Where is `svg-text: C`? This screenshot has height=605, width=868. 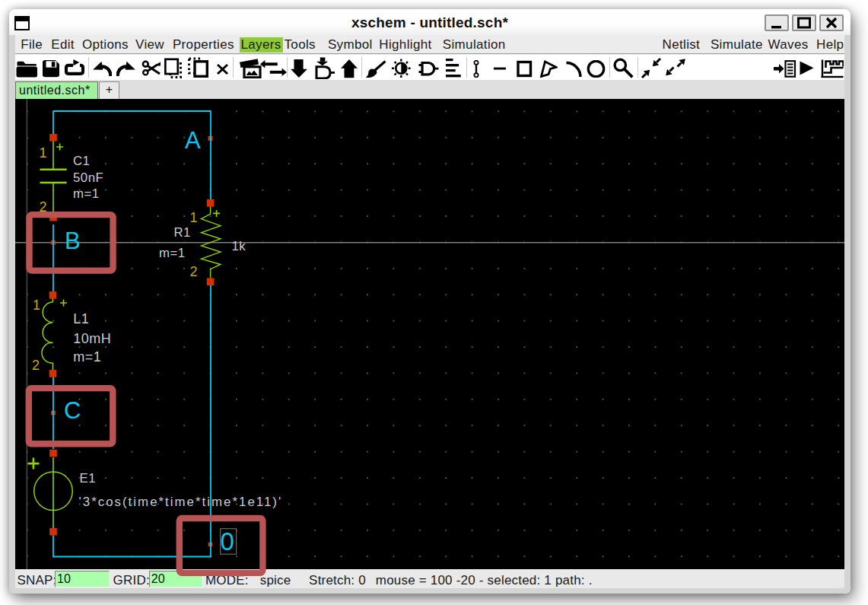
svg-text: C is located at coordinates (72, 411).